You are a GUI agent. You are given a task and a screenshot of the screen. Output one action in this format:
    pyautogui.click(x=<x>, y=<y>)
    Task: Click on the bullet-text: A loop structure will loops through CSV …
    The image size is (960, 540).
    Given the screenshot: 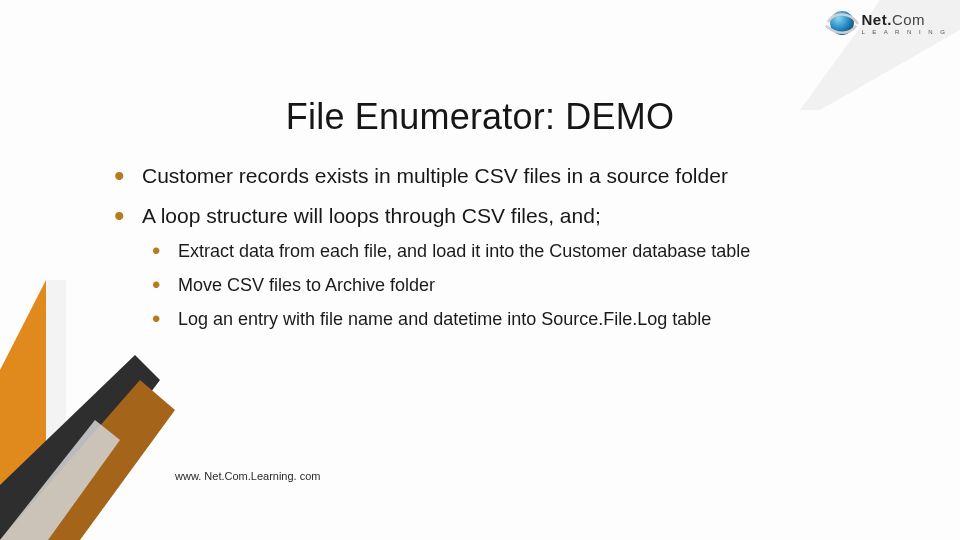 What is the action you would take?
    pyautogui.click(x=372, y=216)
    